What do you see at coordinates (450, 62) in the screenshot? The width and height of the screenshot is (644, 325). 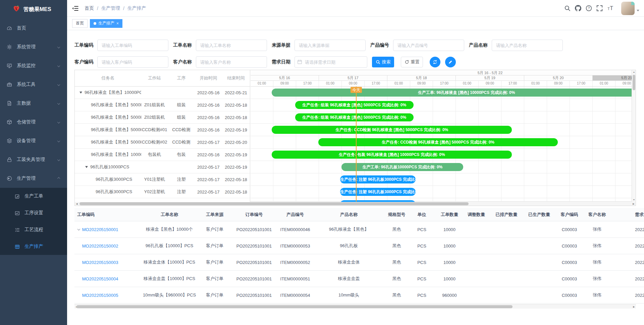 I see `edit-schedule-button` at bounding box center [450, 62].